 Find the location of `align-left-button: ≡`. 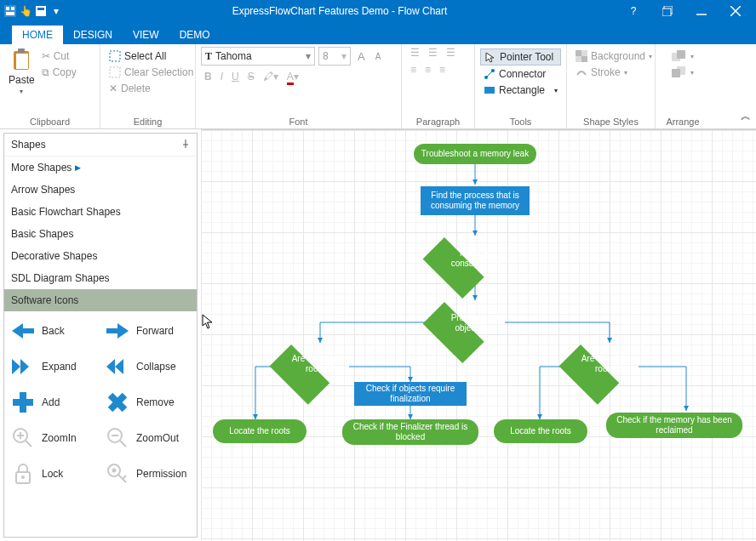

align-left-button: ≡ is located at coordinates (414, 70).